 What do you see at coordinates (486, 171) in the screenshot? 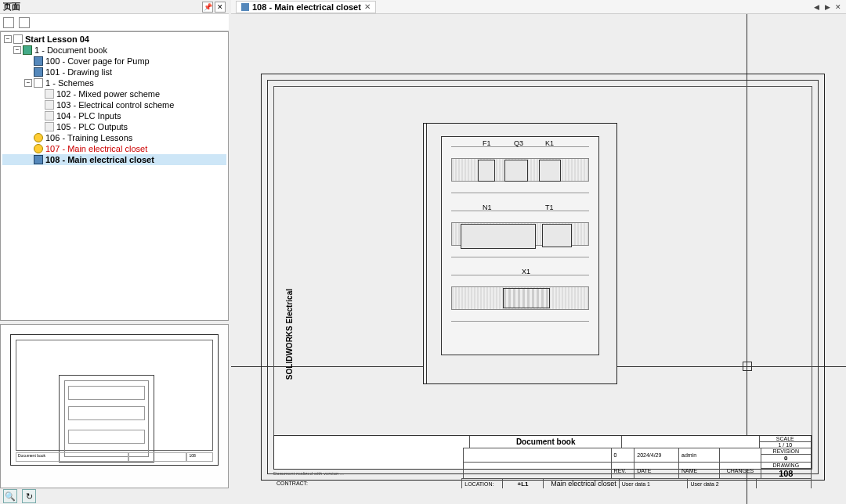
I see `device-f1` at bounding box center [486, 171].